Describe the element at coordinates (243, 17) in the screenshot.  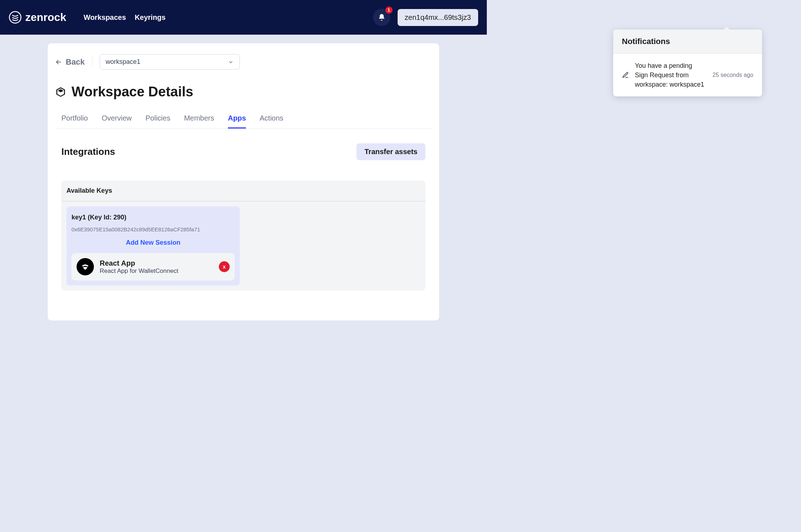
I see `app-header: zenrock Workspaces Keyrings 1 zen1q4mx..…` at that location.